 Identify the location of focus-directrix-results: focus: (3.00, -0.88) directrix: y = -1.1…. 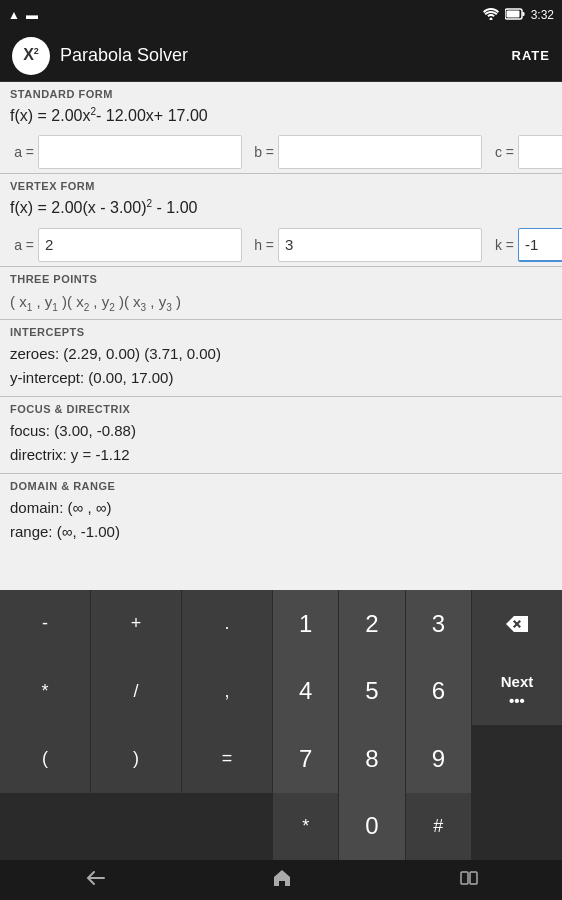
(281, 445).